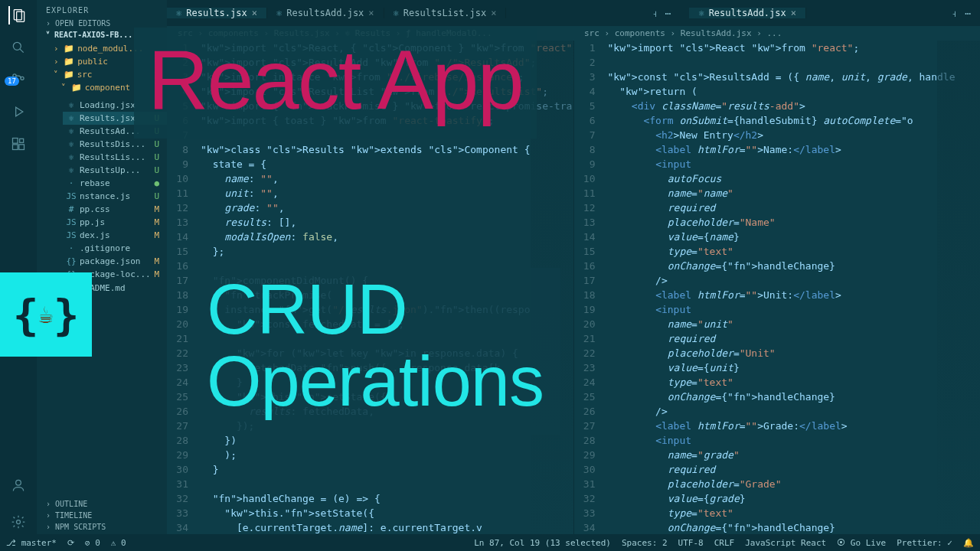 The height and width of the screenshot is (551, 980). Describe the element at coordinates (18, 485) in the screenshot. I see `account-icon` at that location.